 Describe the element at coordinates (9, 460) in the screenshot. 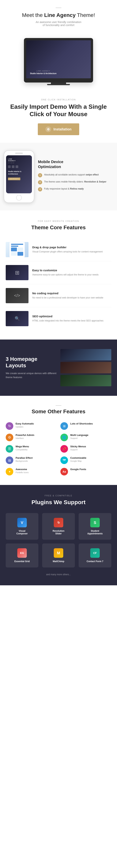

I see `parallax-icon: ▤` at that location.